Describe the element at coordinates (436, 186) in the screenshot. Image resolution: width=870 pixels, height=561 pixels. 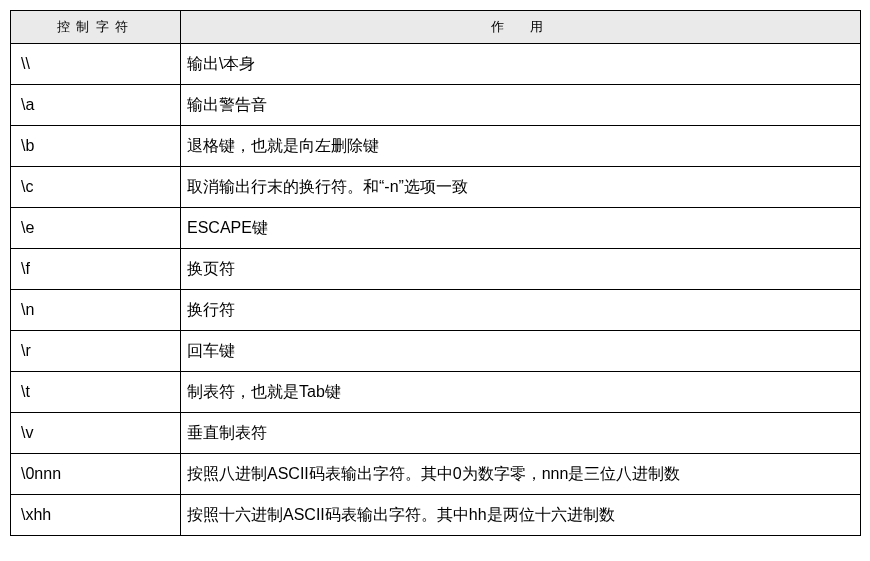
I see `table-row: \c 取消输出行末的换行符。和“-n”选项一致` at that location.